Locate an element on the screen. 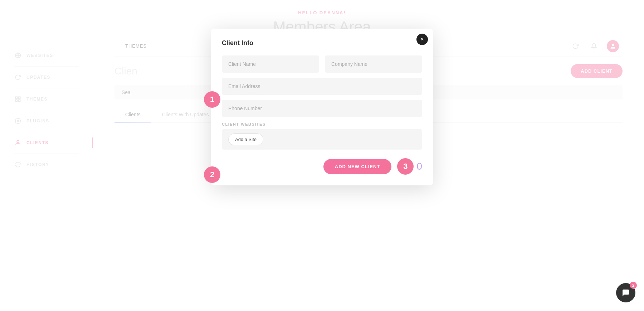 This screenshot has height=311, width=644. email-input is located at coordinates (322, 86).